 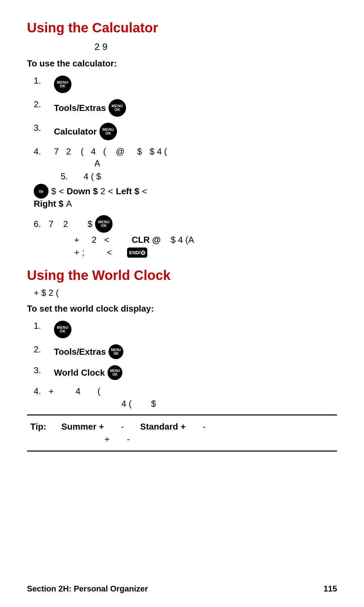 What do you see at coordinates (37, 391) in the screenshot?
I see `wc-step-num-4: 4.` at bounding box center [37, 391].